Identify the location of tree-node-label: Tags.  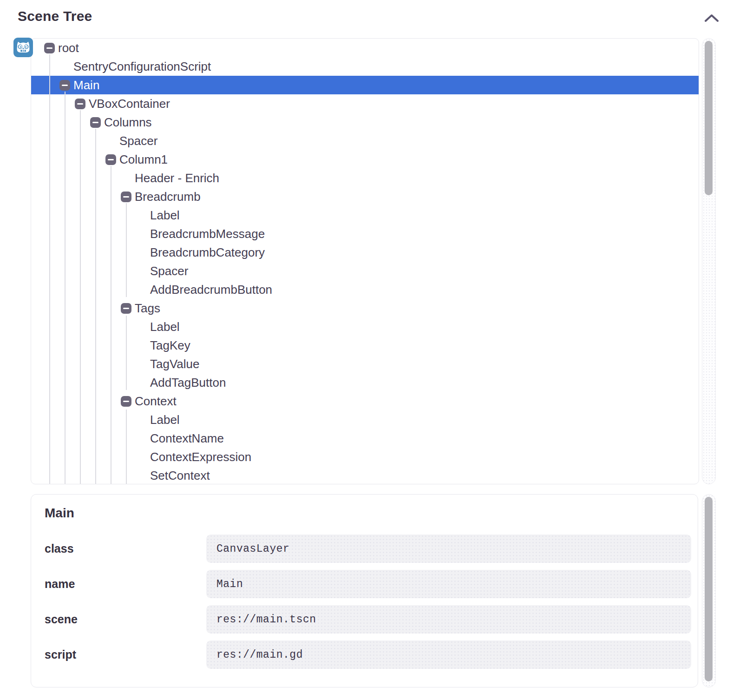
(148, 309).